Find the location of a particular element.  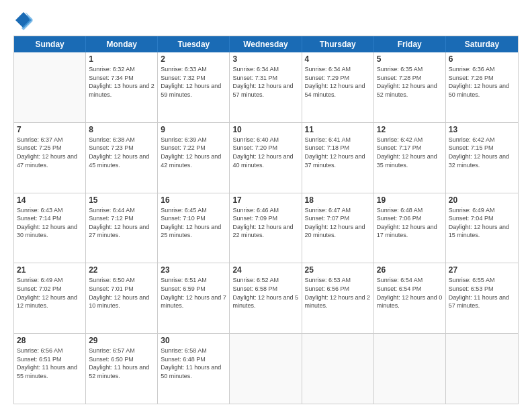

cell-info: Sunrise: 6:58 AMSunset: 6:48 PMDaylight:… is located at coordinates (193, 363).